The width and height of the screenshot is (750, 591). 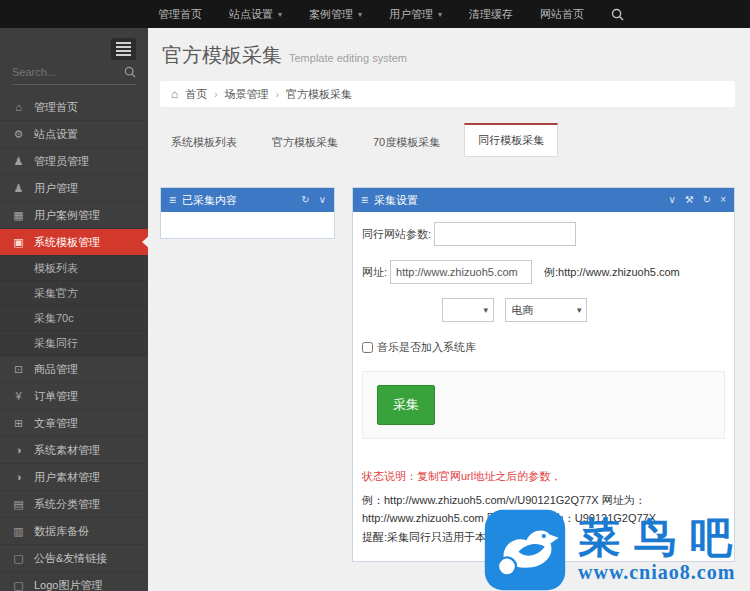 I want to click on sidebar-item-label: 订单管理, so click(x=56, y=396).